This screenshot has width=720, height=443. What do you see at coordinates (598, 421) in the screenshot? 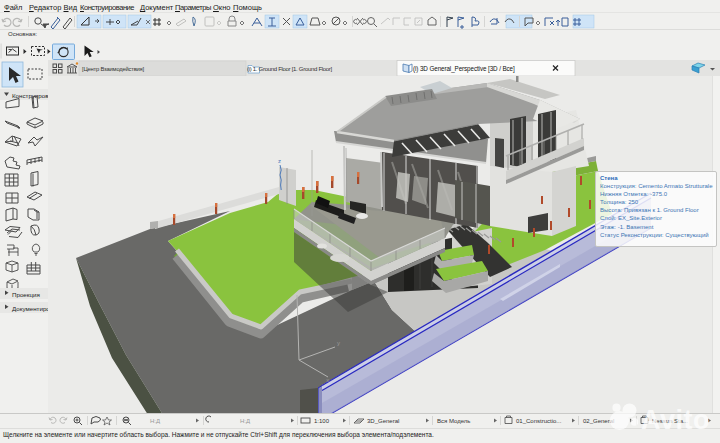
I see `svg-text: 02_General` at bounding box center [598, 421].